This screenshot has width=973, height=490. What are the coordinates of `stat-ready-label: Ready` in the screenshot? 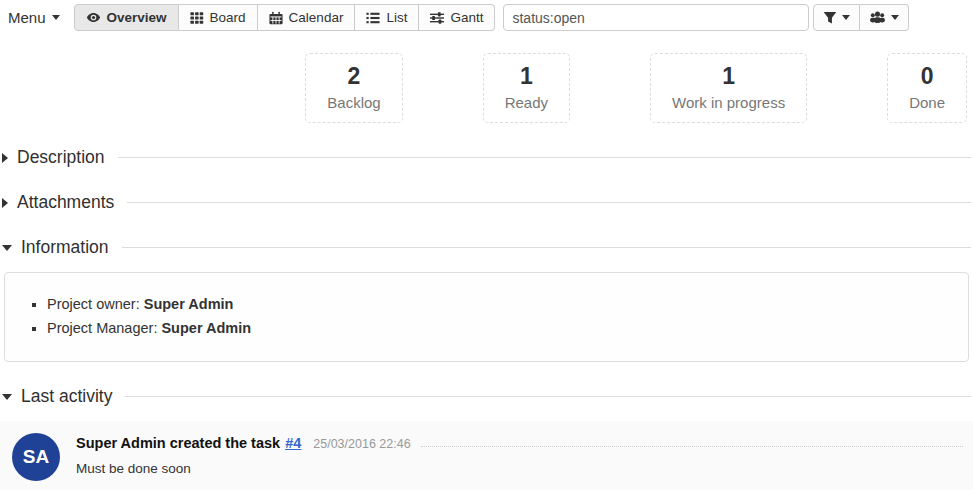 It's located at (526, 104).